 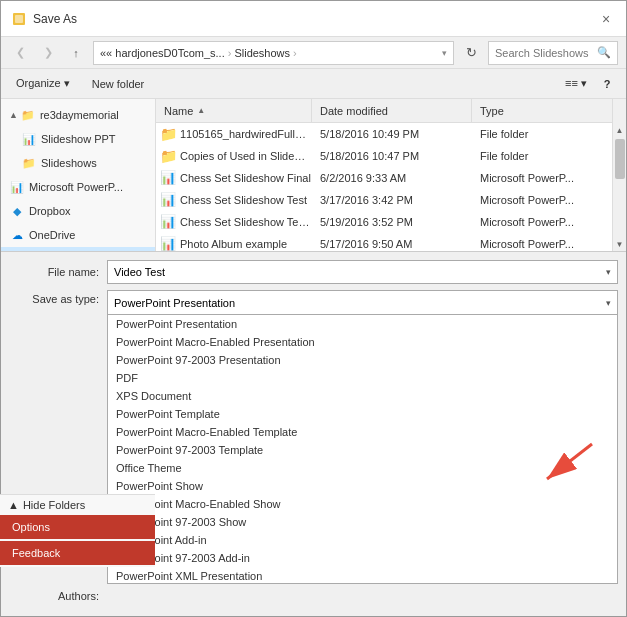 What do you see at coordinates (391, 111) in the screenshot?
I see `file-list-header: Name ▲ Date modified Type` at bounding box center [391, 111].